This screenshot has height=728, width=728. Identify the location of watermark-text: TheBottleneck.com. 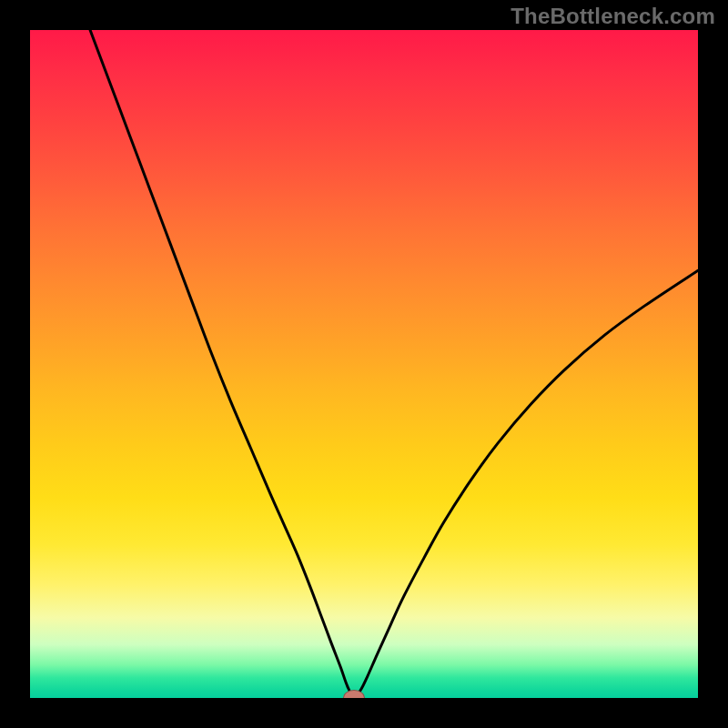
(613, 16).